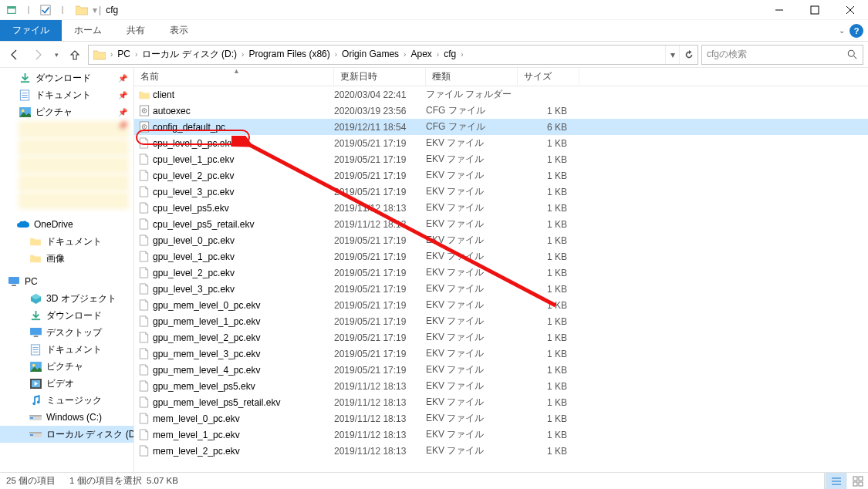 This screenshot has width=868, height=489. Describe the element at coordinates (15, 55) in the screenshot. I see `nav-back-button` at that location.